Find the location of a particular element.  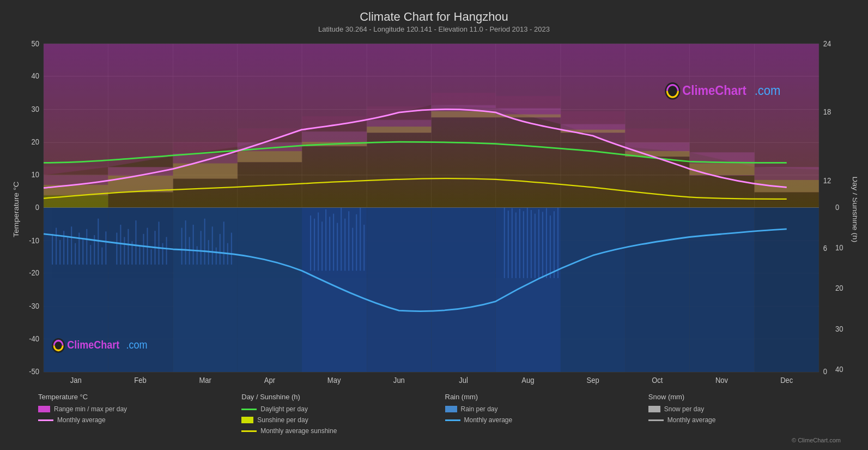

y-axis-right1-title: Day / Sunshine (h) is located at coordinates (854, 209).